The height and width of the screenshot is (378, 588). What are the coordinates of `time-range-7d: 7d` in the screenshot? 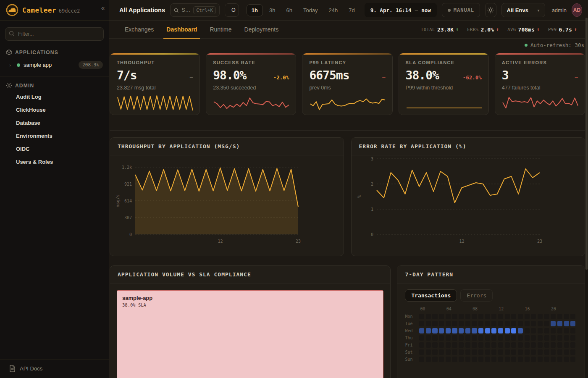 It's located at (352, 10).